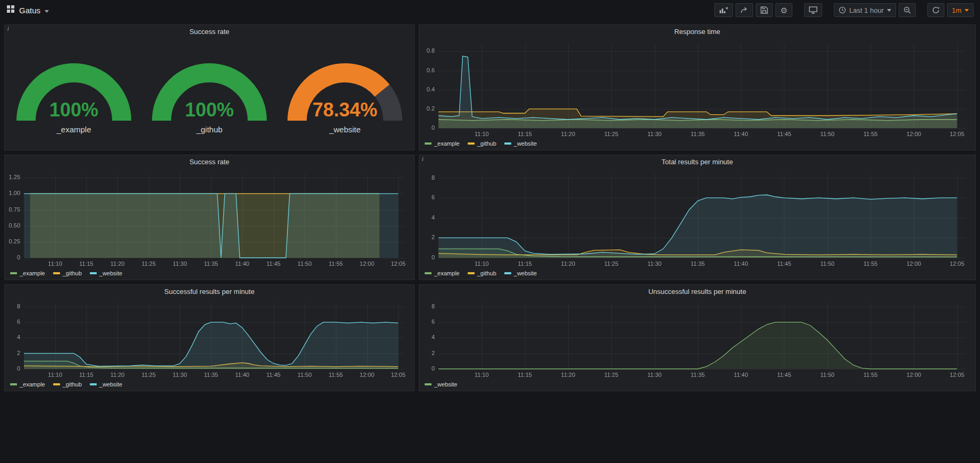  What do you see at coordinates (209, 217) in the screenshot?
I see `panel-success-rate-graph: Success rate _example_github_website` at bounding box center [209, 217].